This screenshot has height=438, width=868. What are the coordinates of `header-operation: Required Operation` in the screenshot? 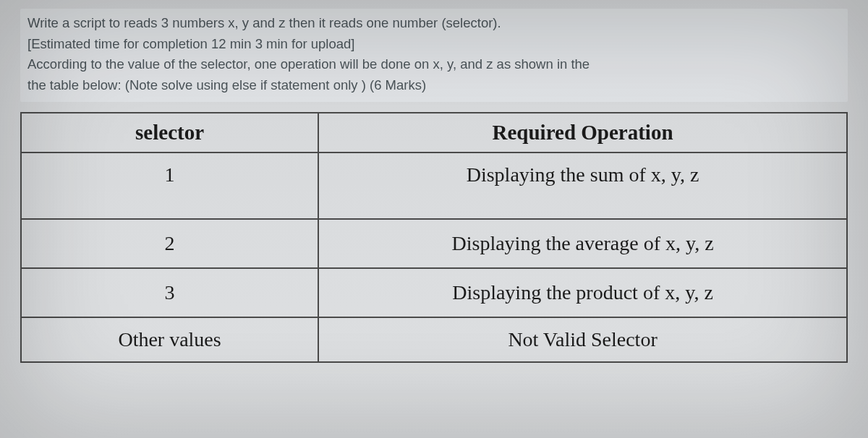 It's located at (583, 133).